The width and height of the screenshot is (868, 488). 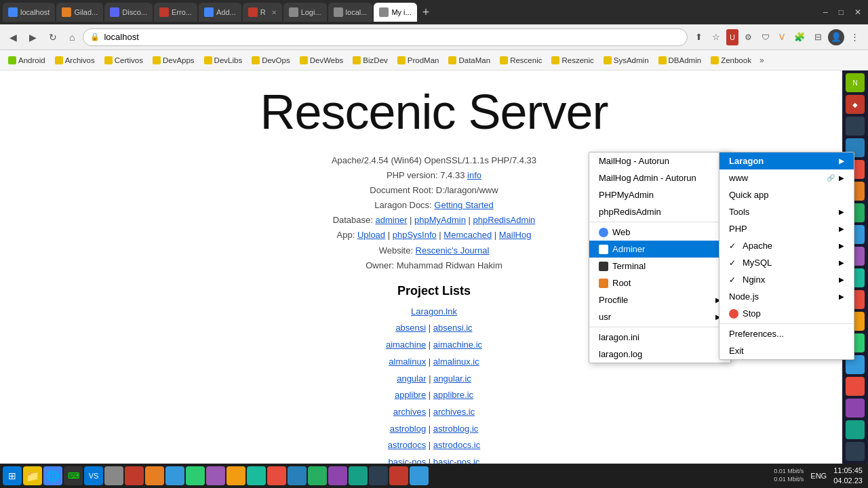 I want to click on address-bar: 🔒 localhost, so click(x=385, y=37).